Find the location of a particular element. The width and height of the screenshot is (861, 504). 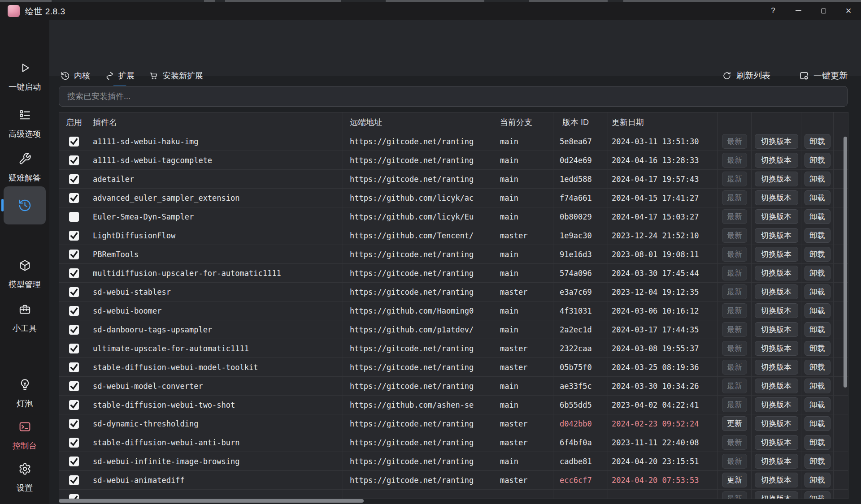

sidebar-item-version-management is located at coordinates (25, 205).